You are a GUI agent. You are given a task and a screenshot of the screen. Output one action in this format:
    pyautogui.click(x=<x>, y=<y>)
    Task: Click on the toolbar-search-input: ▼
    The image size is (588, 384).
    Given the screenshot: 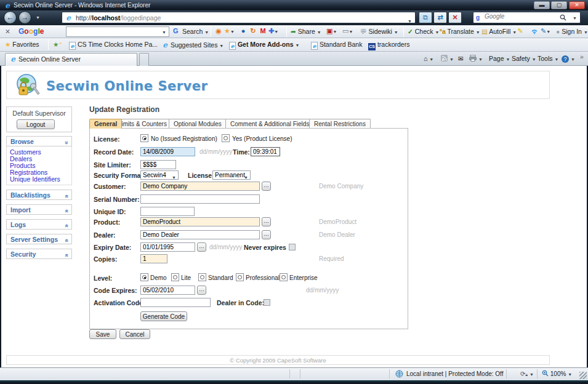 What is the action you would take?
    pyautogui.click(x=118, y=32)
    